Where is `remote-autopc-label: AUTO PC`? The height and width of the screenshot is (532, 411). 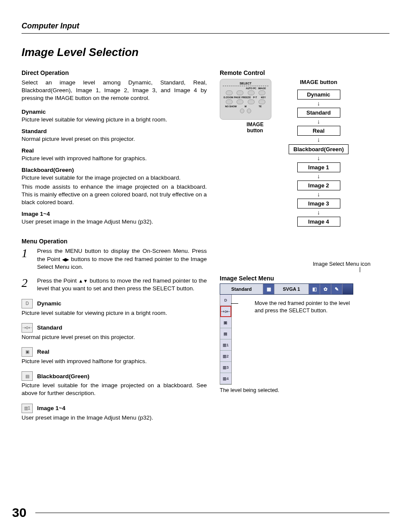
remote-autopc-label: AUTO PC is located at coordinates (251, 88).